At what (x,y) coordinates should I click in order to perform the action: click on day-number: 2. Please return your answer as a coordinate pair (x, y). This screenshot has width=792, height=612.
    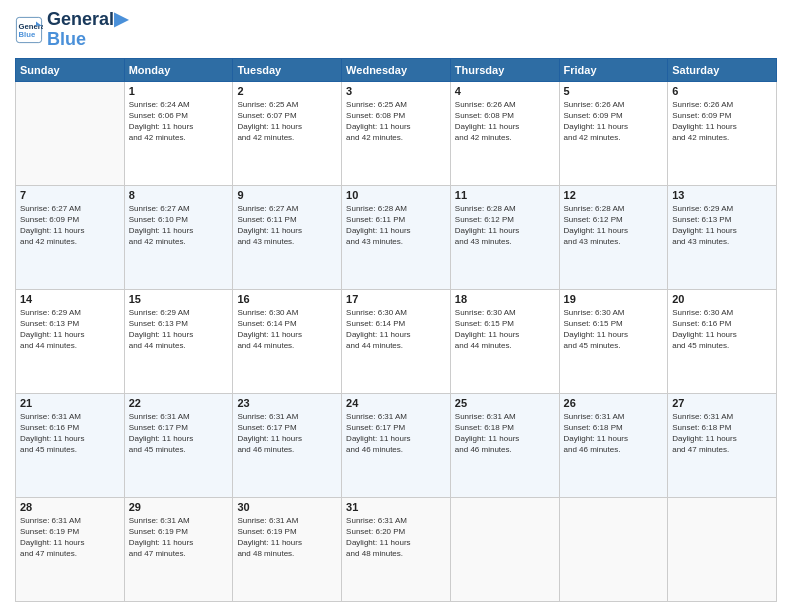
    Looking at the image, I should click on (287, 91).